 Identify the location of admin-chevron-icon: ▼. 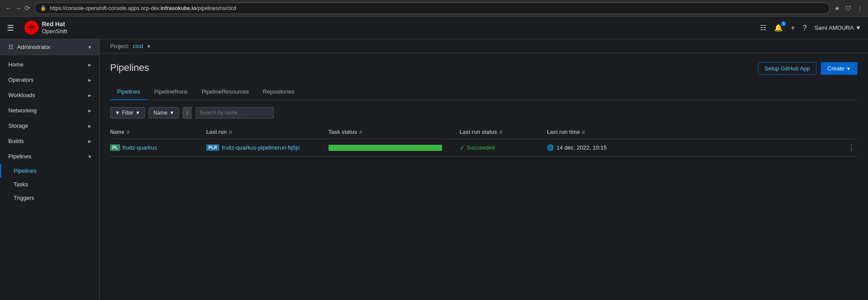
(90, 47).